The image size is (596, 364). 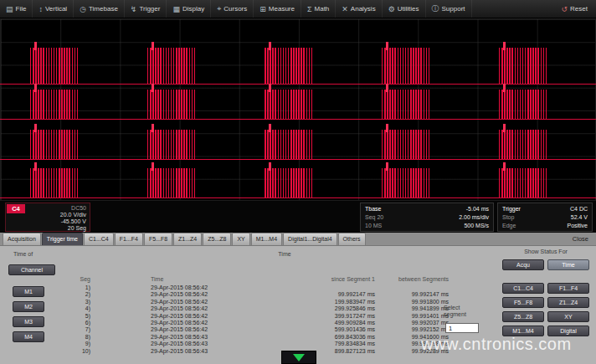 I want to click on show-status-f5-f8-button: F5...F8, so click(x=523, y=303).